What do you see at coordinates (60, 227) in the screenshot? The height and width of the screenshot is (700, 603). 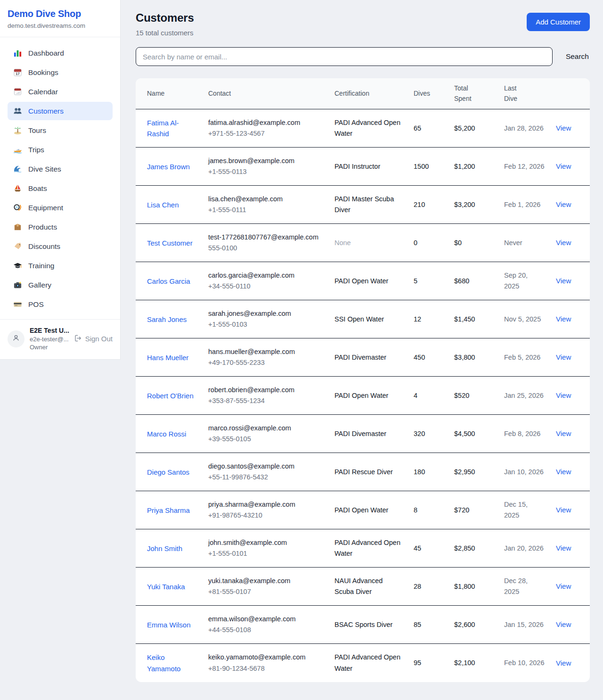 I see `sidebar-item-products: Products` at bounding box center [60, 227].